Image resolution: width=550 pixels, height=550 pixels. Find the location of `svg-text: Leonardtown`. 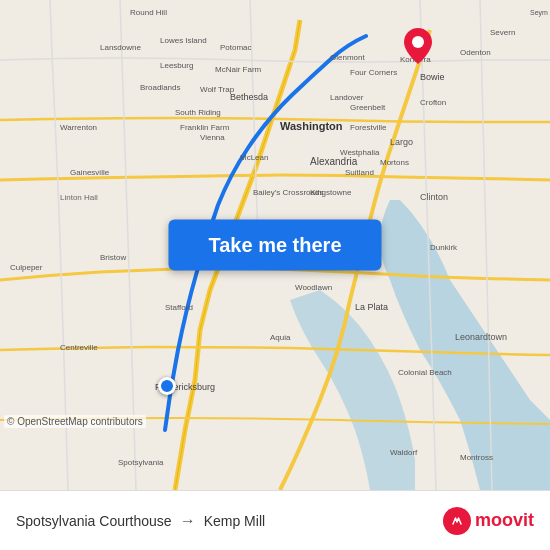

svg-text: Leonardtown is located at coordinates (481, 337).